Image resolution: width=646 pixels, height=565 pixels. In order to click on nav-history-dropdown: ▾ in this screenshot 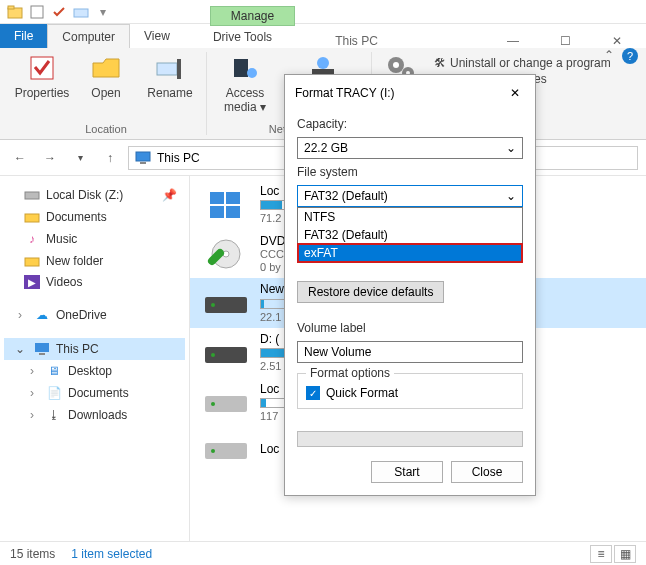, I will do `click(80, 158)`.